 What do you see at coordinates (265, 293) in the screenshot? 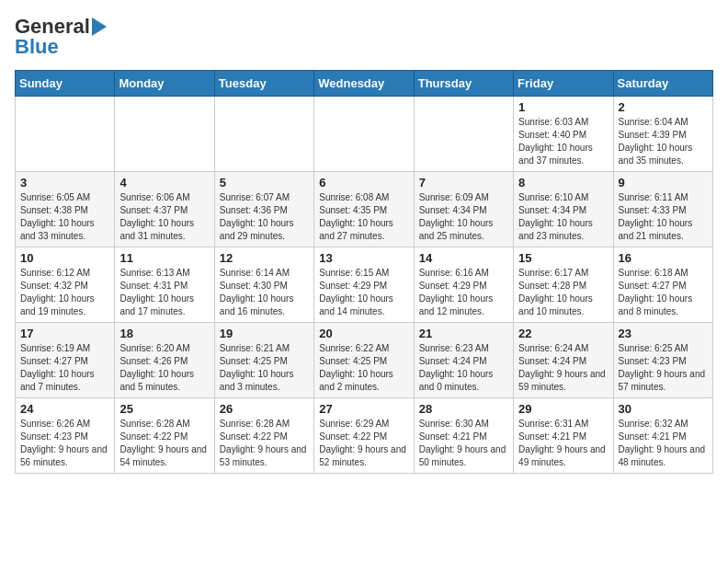
I see `day-sun-info: Sunrise: 6:14 AM Sunset: 4:30 PM Dayligh…` at bounding box center [265, 293].